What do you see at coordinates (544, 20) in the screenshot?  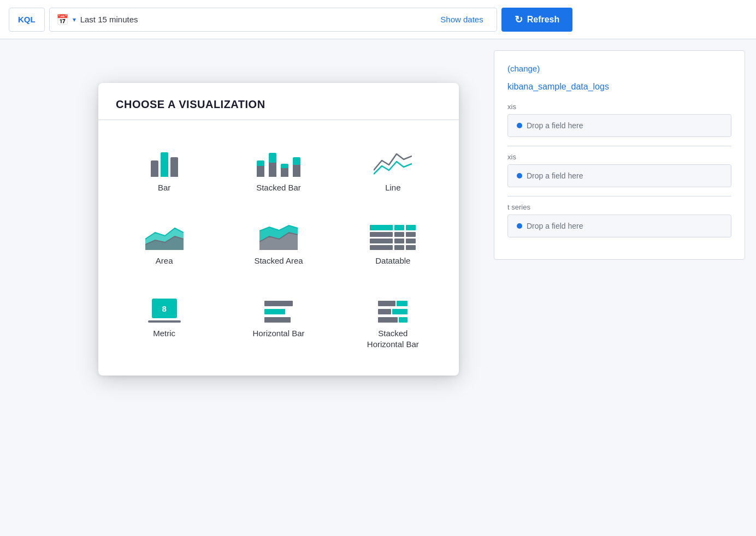 I see `refresh-label: Refresh` at bounding box center [544, 20].